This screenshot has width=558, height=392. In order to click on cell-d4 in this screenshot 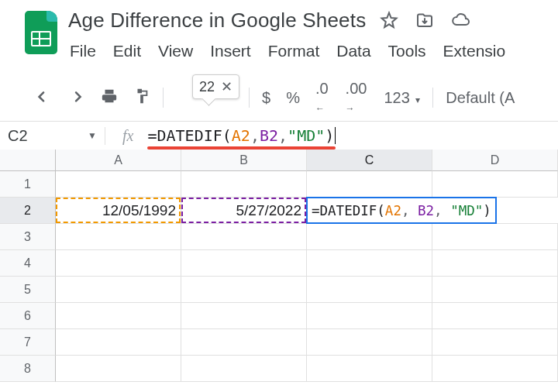, I will do `click(495, 263)`.